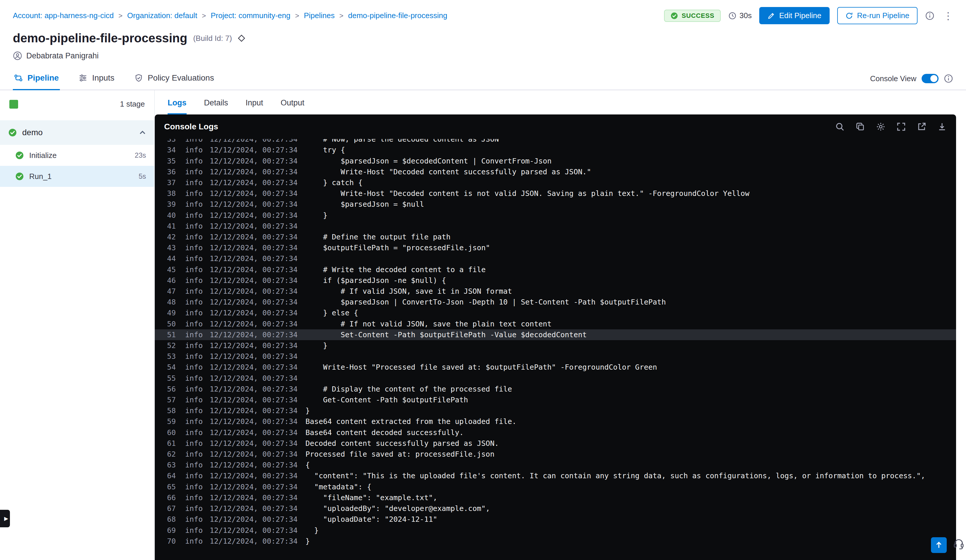  Describe the element at coordinates (555, 519) in the screenshot. I see `log-line: 68info12/12/2024, 00:27:34 "uploadDate":…` at that location.